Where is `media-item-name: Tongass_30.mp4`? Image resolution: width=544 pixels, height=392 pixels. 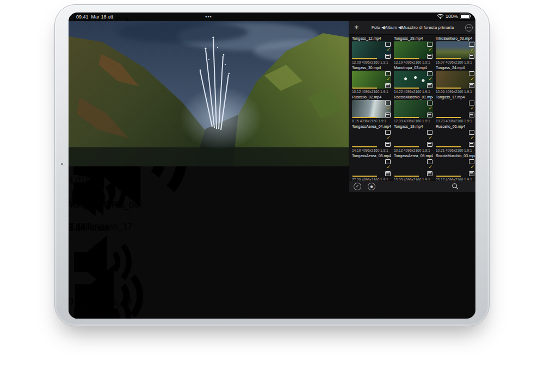
media-item-name: Tongass_30.mp4 is located at coordinates (372, 69).